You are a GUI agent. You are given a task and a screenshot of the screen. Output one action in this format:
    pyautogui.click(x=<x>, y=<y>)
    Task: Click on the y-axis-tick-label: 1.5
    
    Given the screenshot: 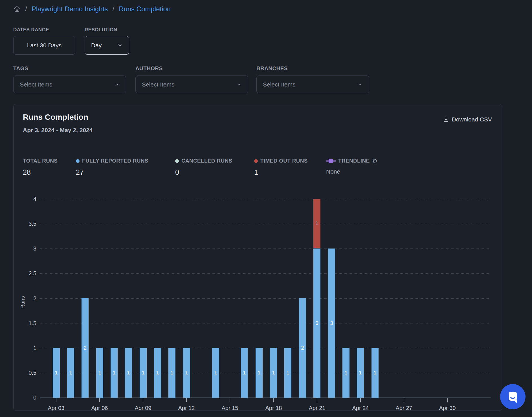 What is the action you would take?
    pyautogui.click(x=27, y=323)
    